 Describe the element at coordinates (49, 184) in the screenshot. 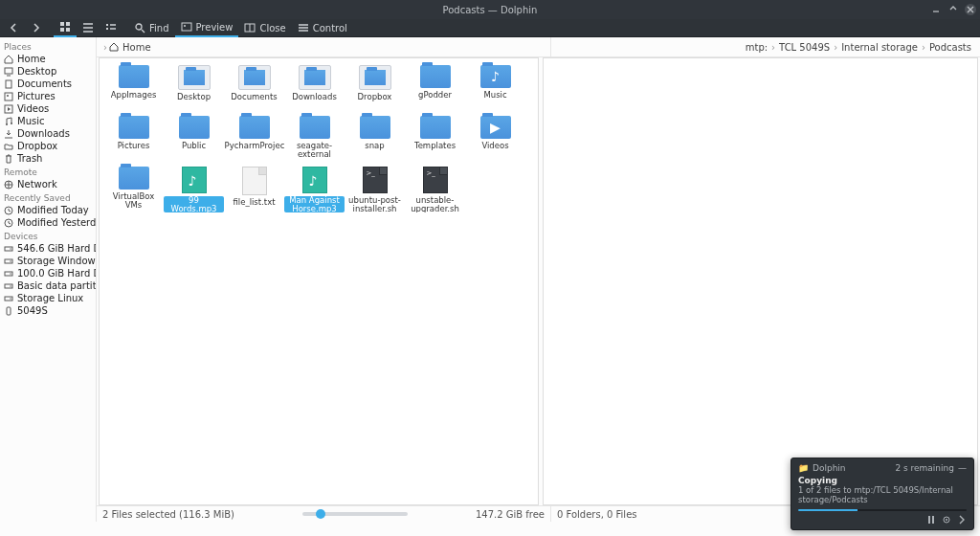

I see `sidebar-item: Network` at that location.